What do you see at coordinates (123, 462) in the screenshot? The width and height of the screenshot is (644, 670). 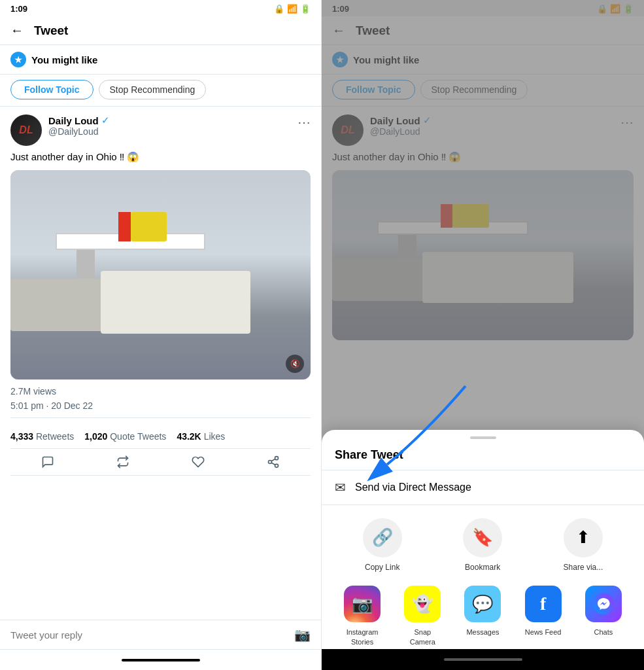 I see `retweet-button` at bounding box center [123, 462].